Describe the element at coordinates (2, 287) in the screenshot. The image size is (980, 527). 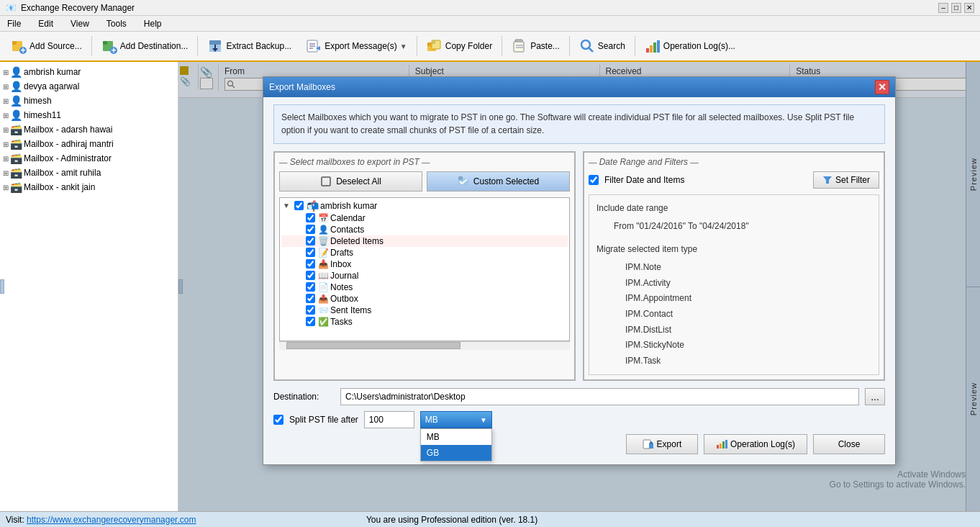
I see `resize-handle` at that location.